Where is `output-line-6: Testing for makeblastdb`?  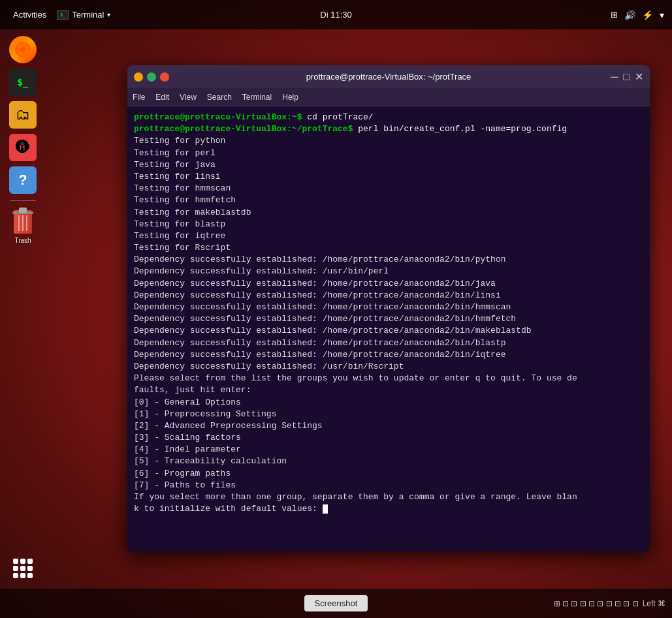
output-line-6: Testing for makeblastdb is located at coordinates (389, 213).